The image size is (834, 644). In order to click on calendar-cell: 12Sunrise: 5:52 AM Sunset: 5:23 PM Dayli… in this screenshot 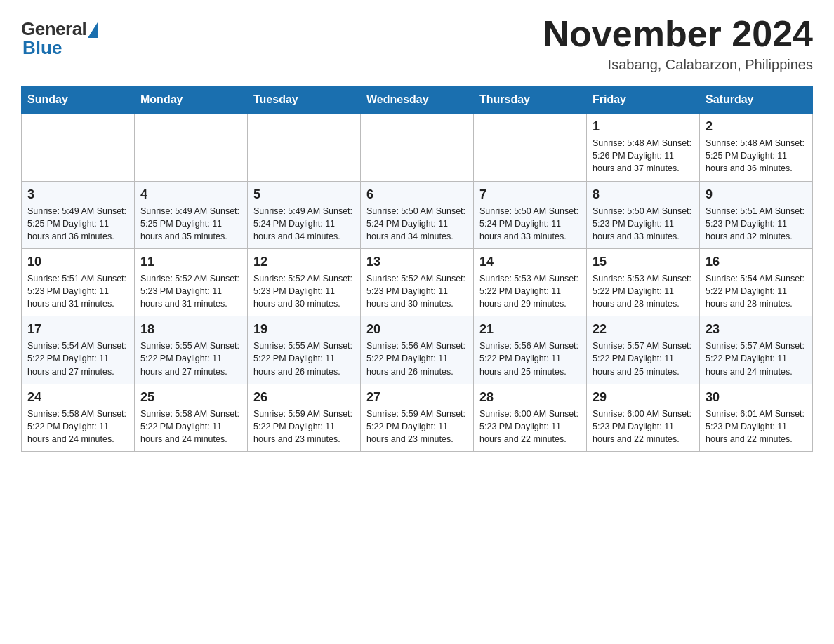, I will do `click(305, 282)`.